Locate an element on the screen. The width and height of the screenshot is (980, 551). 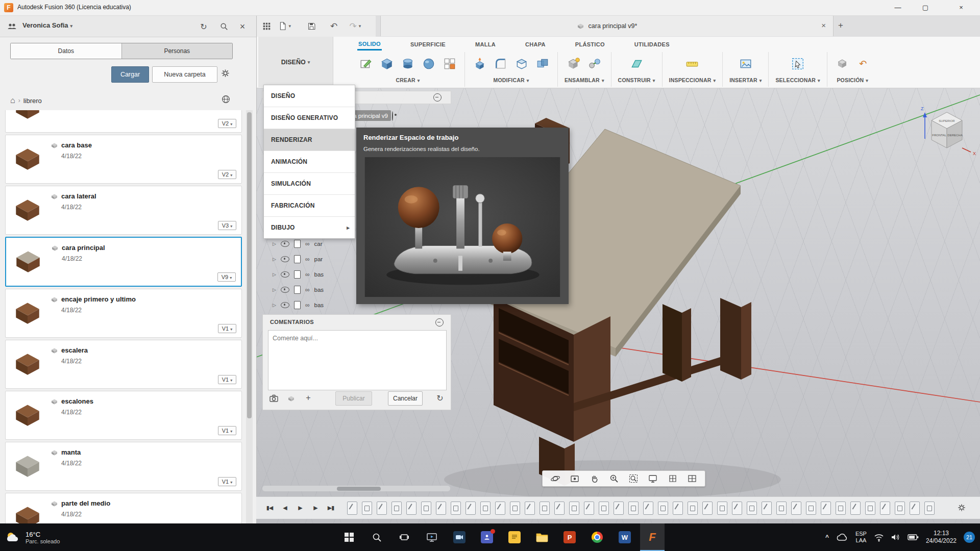
taskbar-app-teams is located at coordinates (487, 537).